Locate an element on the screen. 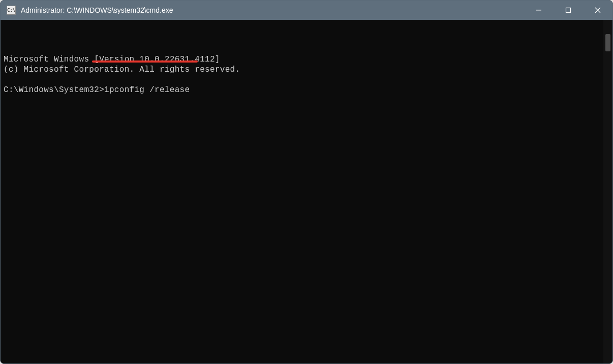 Image resolution: width=613 pixels, height=364 pixels. window-title: Administrator: C:\WINDOWS\system32\cmd.e… is located at coordinates (272, 10).